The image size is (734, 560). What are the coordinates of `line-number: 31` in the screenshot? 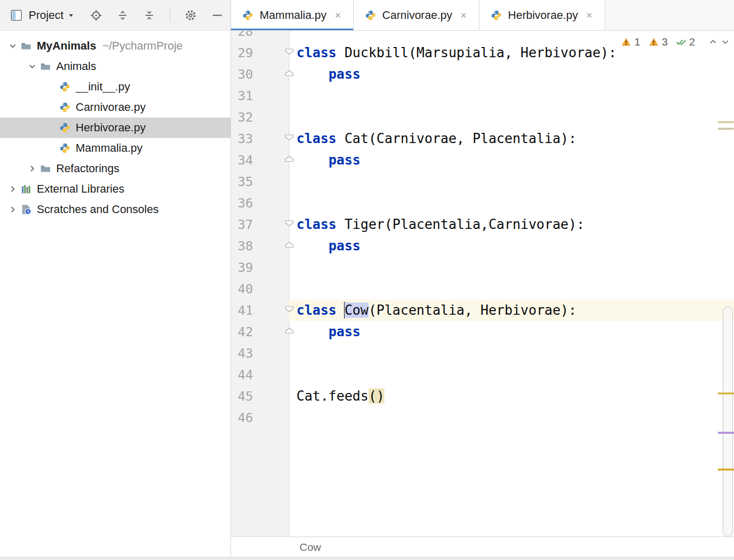 It's located at (242, 96).